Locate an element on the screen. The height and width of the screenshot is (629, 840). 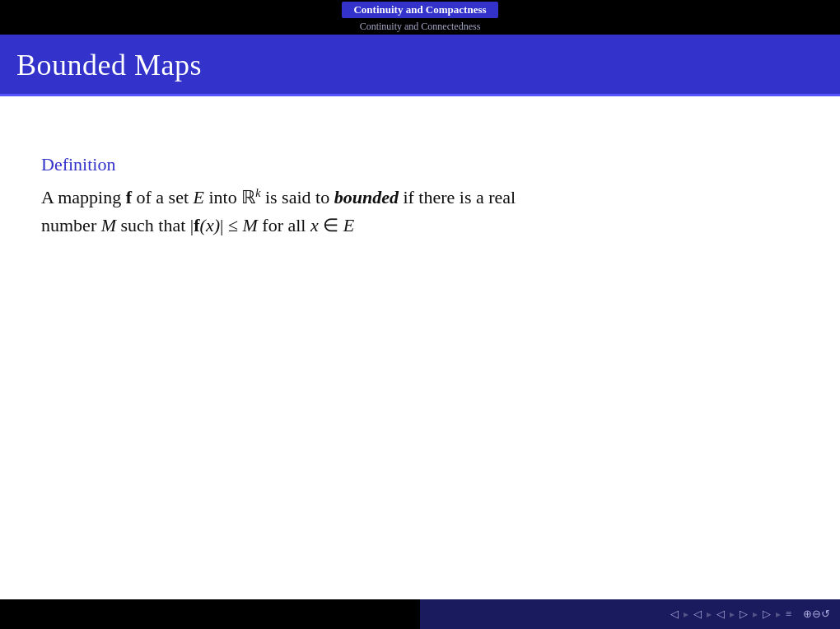
def-mid2: into is located at coordinates (222, 198).